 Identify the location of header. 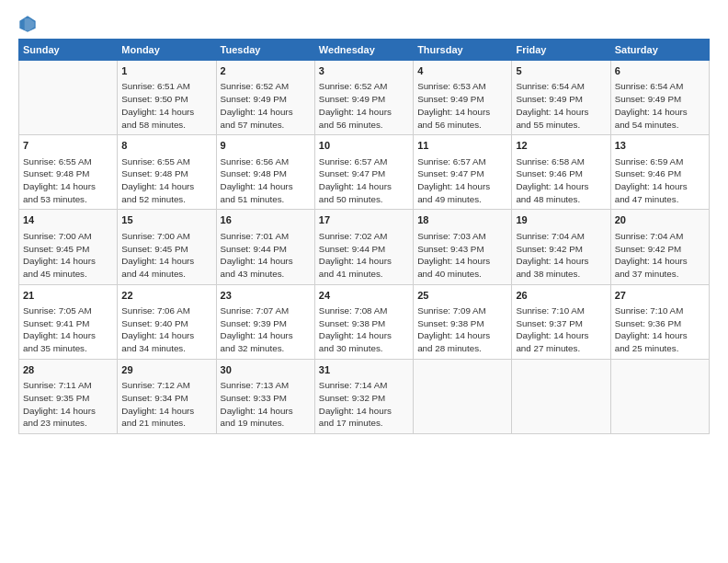
(364, 24).